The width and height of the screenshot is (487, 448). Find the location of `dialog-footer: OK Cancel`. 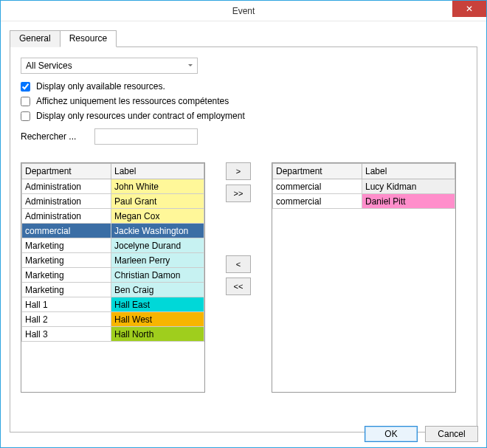

dialog-footer: OK Cancel is located at coordinates (421, 434).